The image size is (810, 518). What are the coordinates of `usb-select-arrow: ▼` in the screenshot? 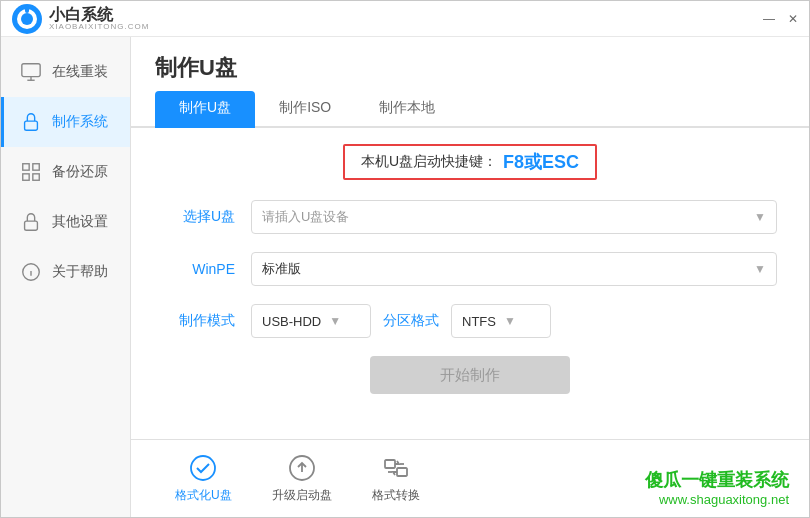 It's located at (760, 217).